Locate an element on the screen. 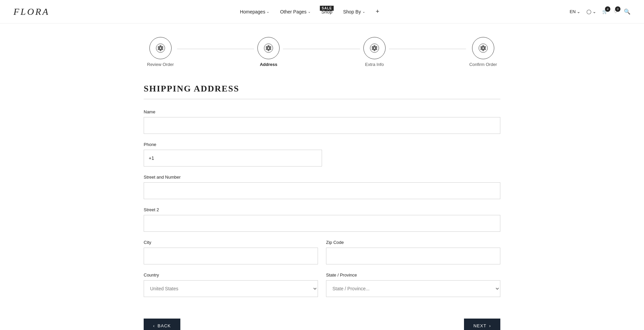 Image resolution: width=644 pixels, height=330 pixels. street2-input is located at coordinates (322, 223).